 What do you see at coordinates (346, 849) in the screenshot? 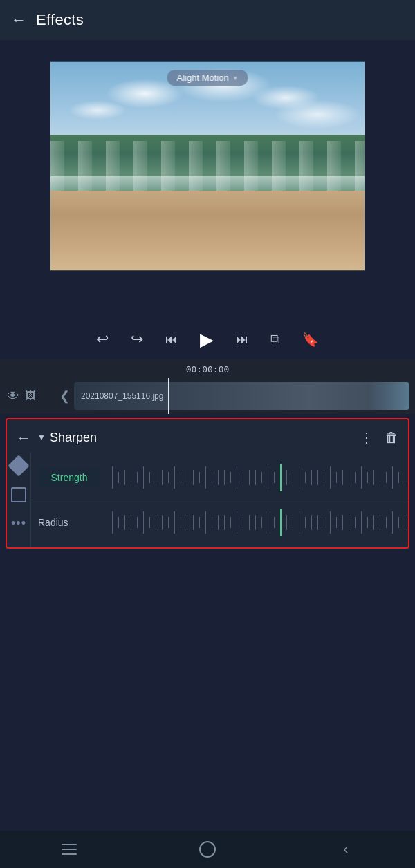
I see `nav-back-button: ‹` at bounding box center [346, 849].